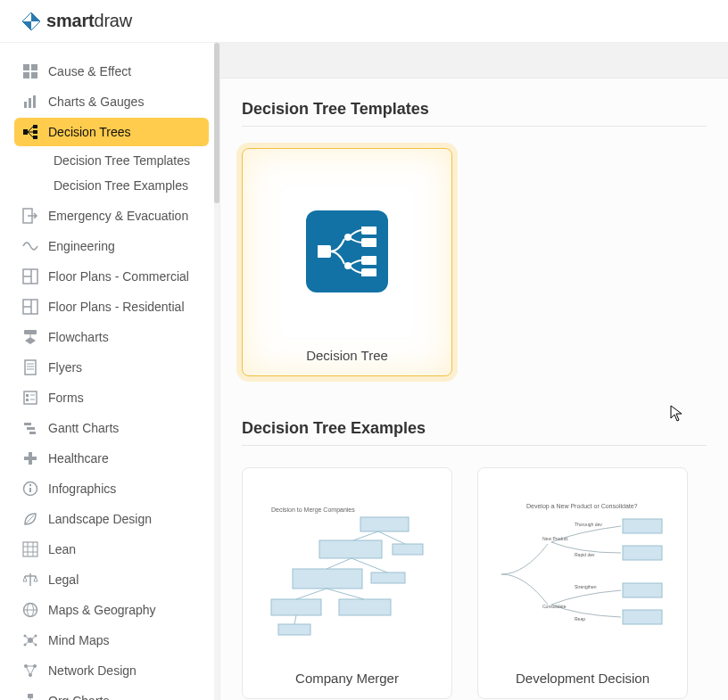  What do you see at coordinates (93, 671) in the screenshot?
I see `sidebar-item-label: Network Design` at bounding box center [93, 671].